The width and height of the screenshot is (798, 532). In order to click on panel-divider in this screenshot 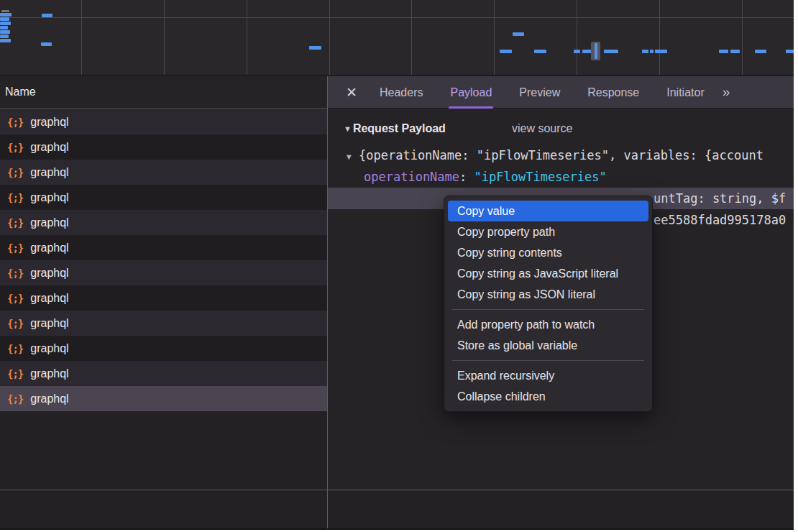, I will do `click(328, 303)`.